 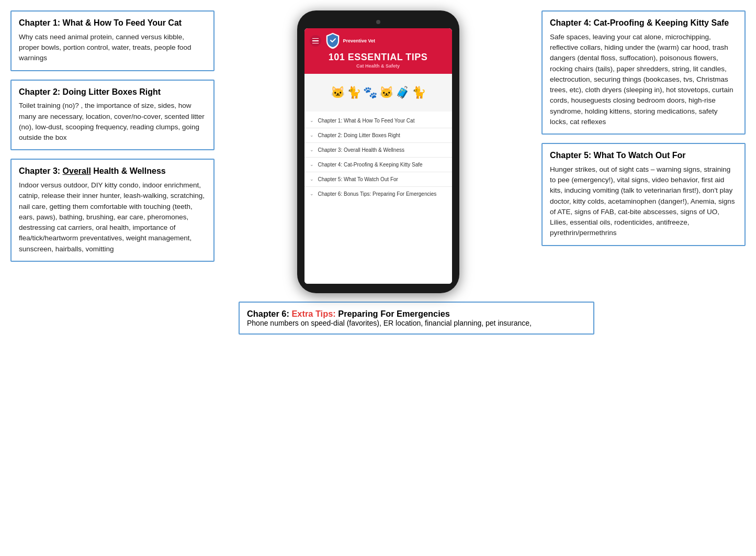 I want to click on chapter-6-title-suffix: Preparing For Emergencies, so click(x=393, y=314).